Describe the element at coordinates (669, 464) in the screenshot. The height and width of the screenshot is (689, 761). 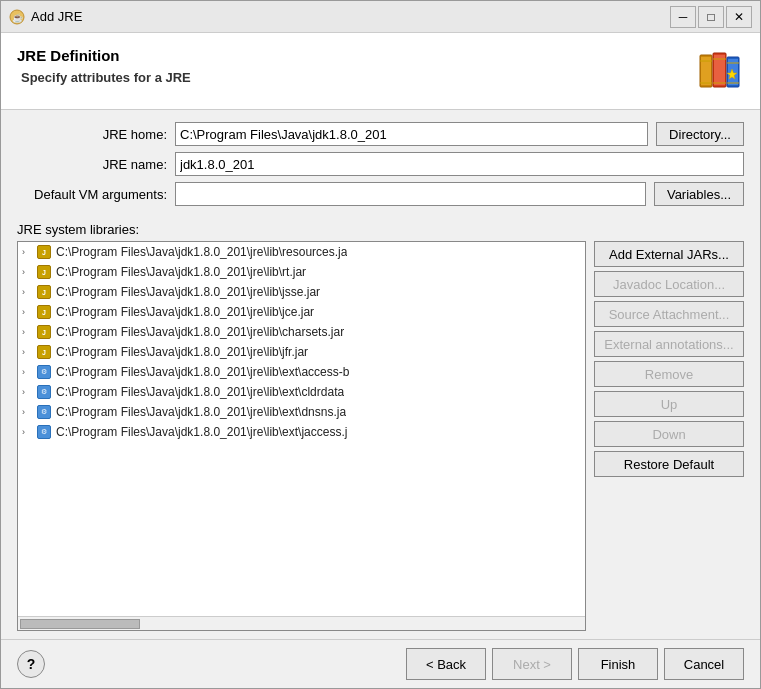
I see `restore-default-button: Restore Default` at that location.